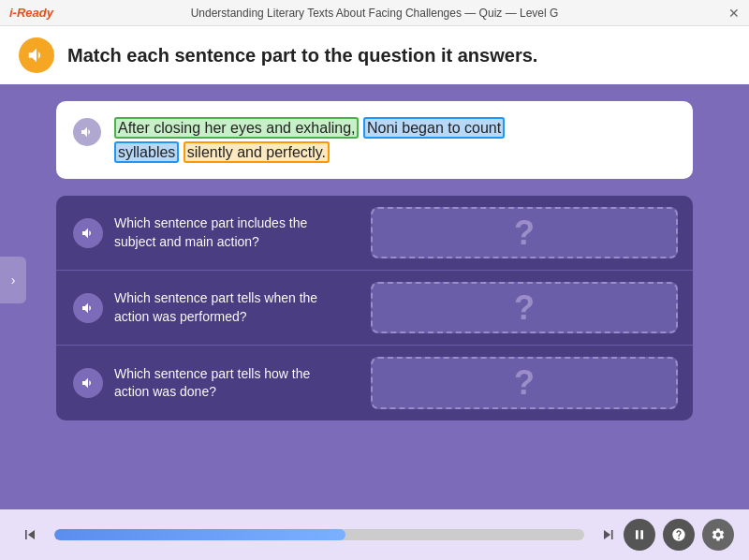 This screenshot has height=560, width=749. What do you see at coordinates (206, 232) in the screenshot?
I see `question-left-1: Which sentence part includes the subject…` at bounding box center [206, 232].